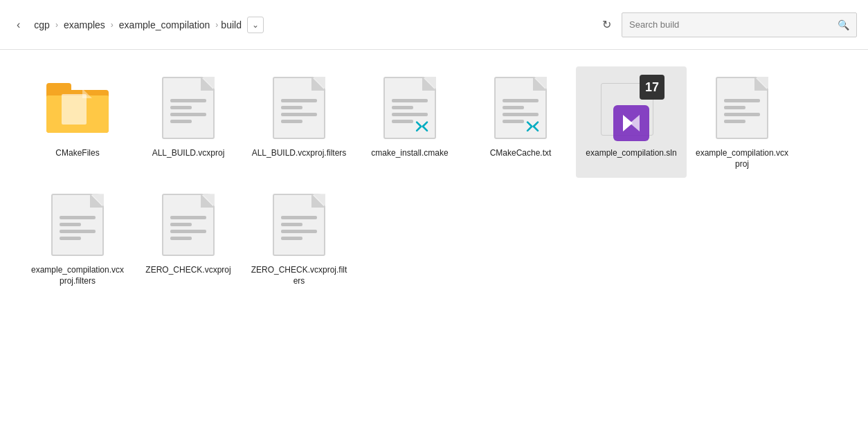 Image resolution: width=868 pixels, height=440 pixels. Describe the element at coordinates (84, 25) in the screenshot. I see `breadcrumb-examples: examples` at that location.